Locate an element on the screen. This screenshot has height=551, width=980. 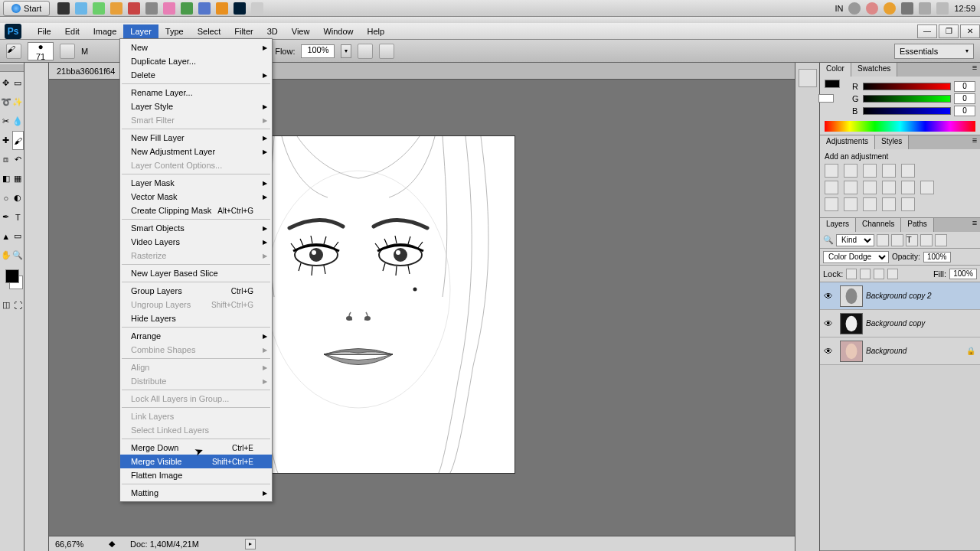
photofilter-icon is located at coordinates (889, 187).